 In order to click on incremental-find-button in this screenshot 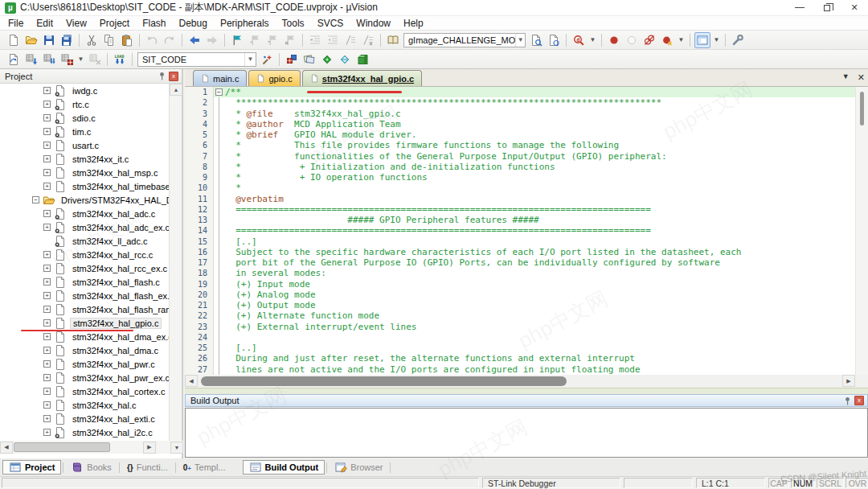, I will do `click(554, 40)`.